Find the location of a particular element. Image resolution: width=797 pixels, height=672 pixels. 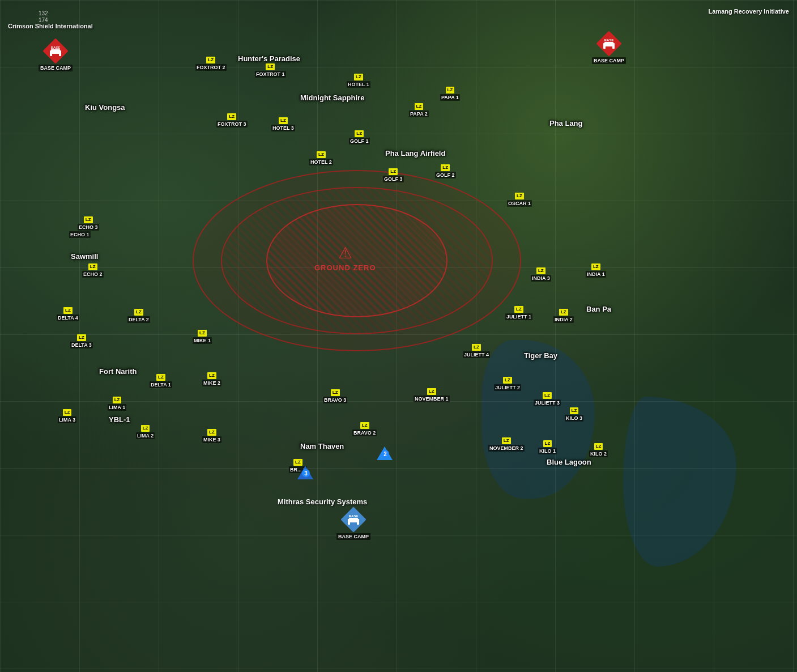

lz-box-juliett2: LZ is located at coordinates (508, 380).